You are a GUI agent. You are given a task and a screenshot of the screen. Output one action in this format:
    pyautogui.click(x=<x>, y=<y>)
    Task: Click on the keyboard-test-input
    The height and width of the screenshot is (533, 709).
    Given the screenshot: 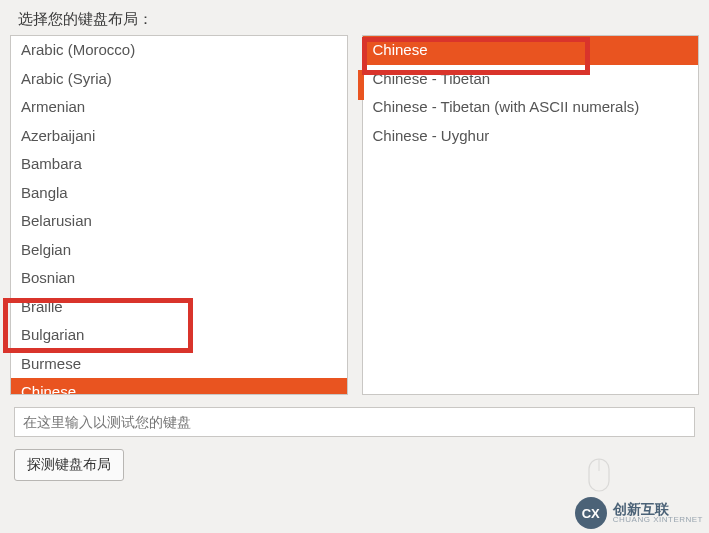 What is the action you would take?
    pyautogui.click(x=354, y=422)
    